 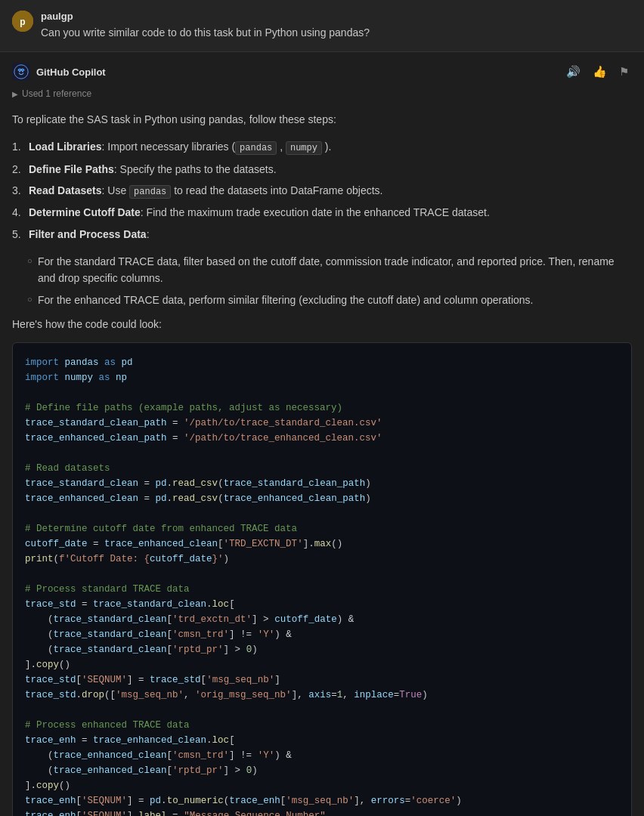 I want to click on step-1-label: Load Libraries, so click(x=65, y=147).